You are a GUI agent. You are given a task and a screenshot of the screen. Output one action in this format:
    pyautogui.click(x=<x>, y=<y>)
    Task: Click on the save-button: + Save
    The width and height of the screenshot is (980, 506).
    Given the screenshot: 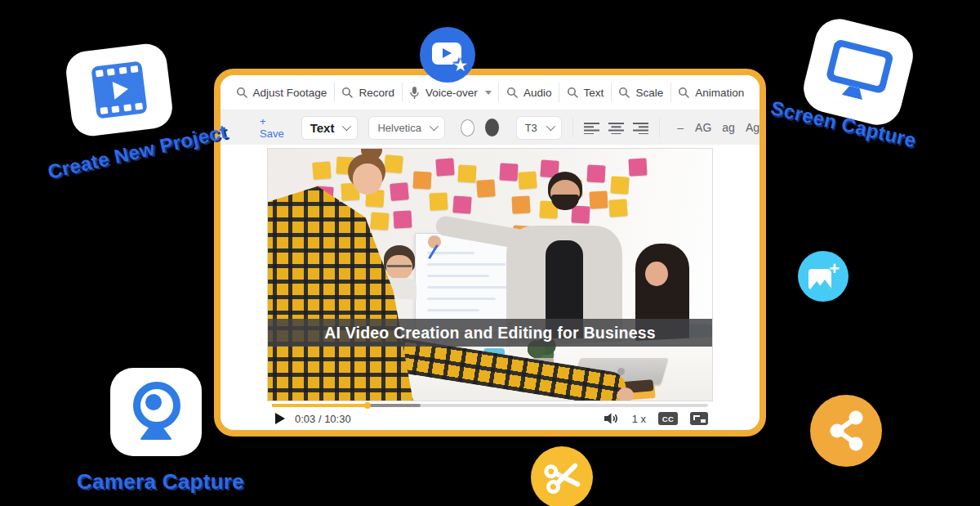 What is the action you would take?
    pyautogui.click(x=273, y=128)
    